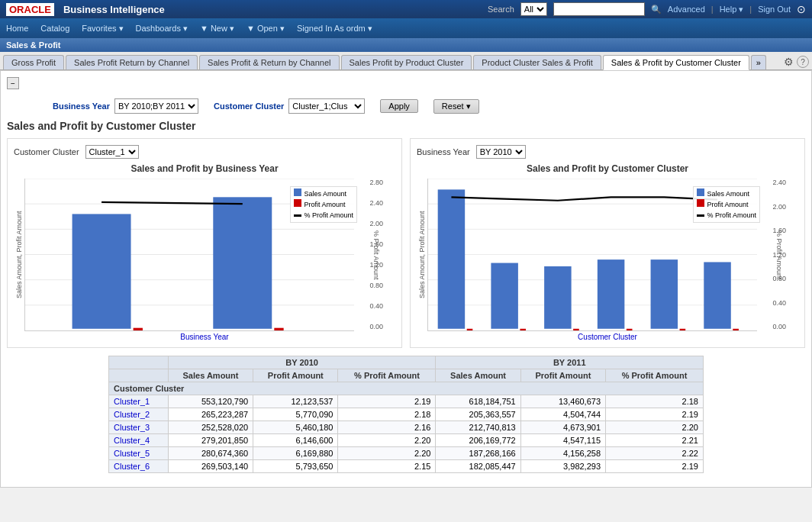 The image size is (812, 522). What do you see at coordinates (289, 106) in the screenshot?
I see `customer-cluster-filter: Customer Cluster Cluster_1;Clus` at bounding box center [289, 106].